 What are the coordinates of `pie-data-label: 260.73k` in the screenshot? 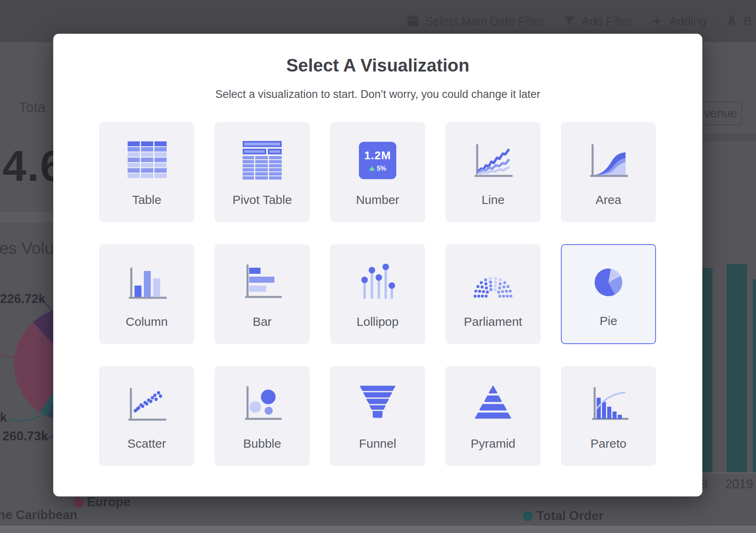 It's located at (25, 436).